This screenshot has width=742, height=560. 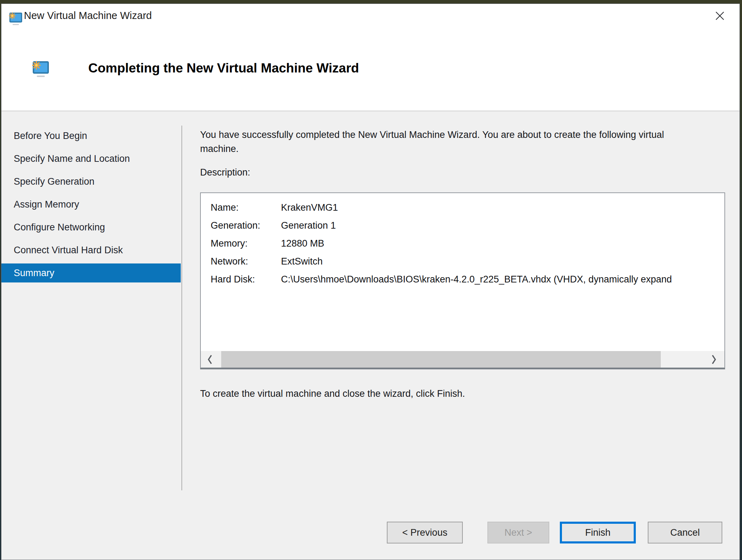 What do you see at coordinates (91, 206) in the screenshot?
I see `wizard-steps-nav: Before You Begin Specify Name and Locati…` at bounding box center [91, 206].